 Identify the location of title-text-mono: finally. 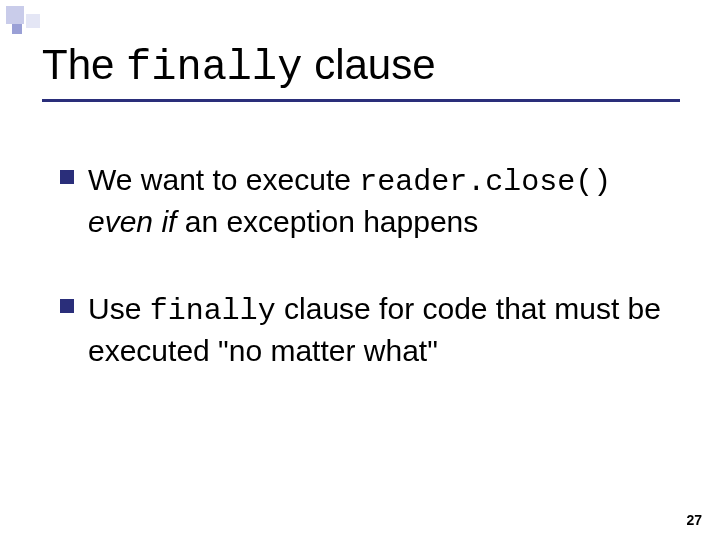
(214, 68).